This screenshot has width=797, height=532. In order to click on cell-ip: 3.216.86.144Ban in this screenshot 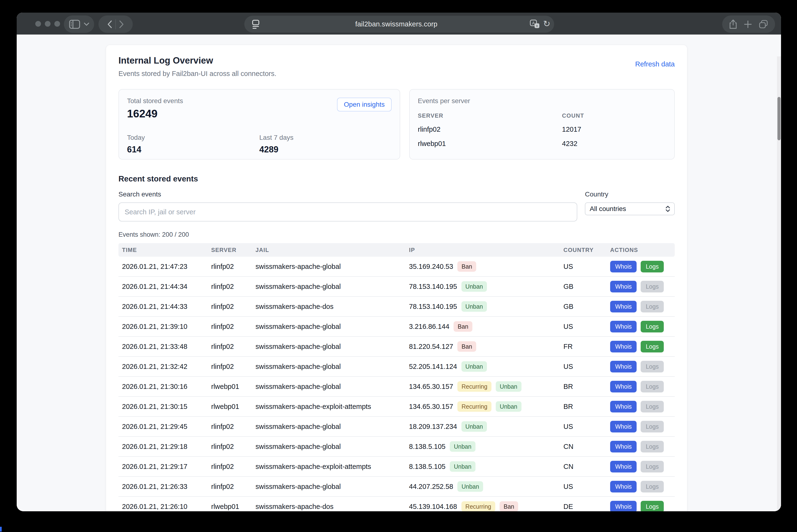, I will do `click(483, 326)`.